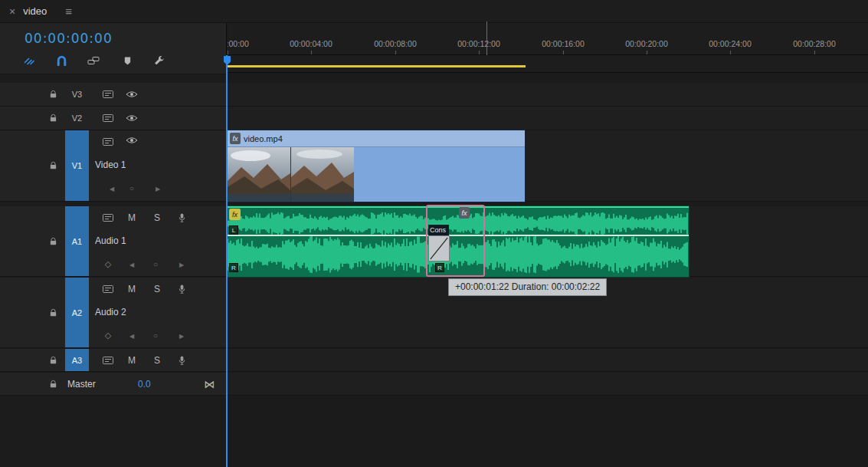 This screenshot has height=467, width=868. Describe the element at coordinates (69, 38) in the screenshot. I see `playhead-timecode: 00:00:00:00` at that location.